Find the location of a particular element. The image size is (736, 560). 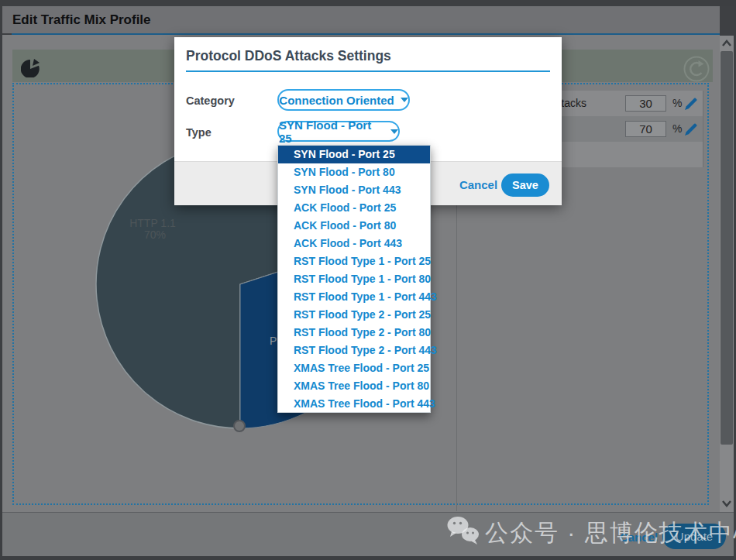

dropdown-option: RST Flood Type 2 - Port 443 is located at coordinates (354, 350).